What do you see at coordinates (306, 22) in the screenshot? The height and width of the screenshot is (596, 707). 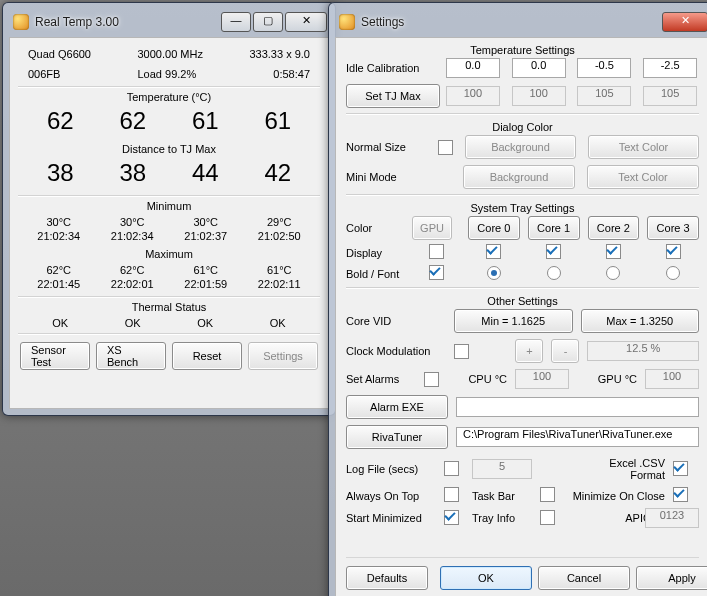 I see `close-button: ✕` at bounding box center [306, 22].